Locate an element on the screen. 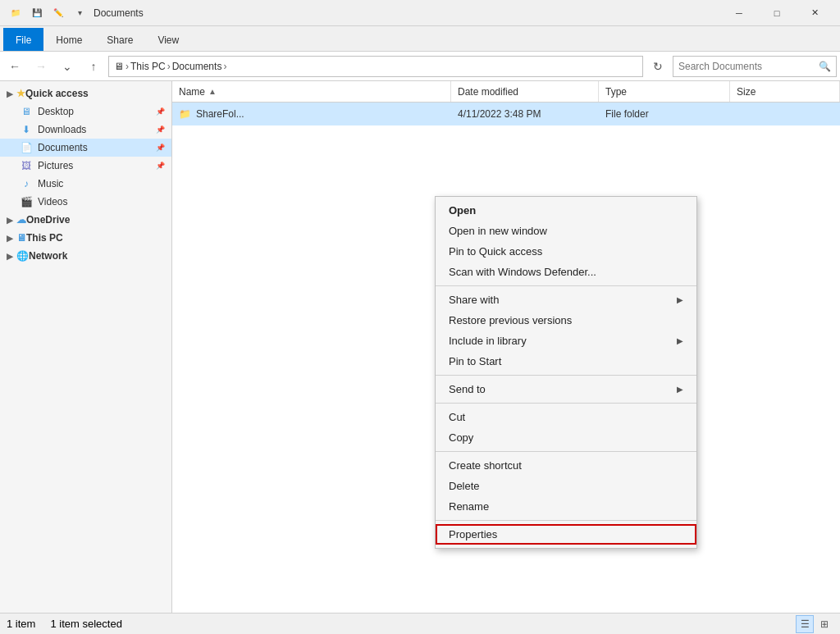 The height and width of the screenshot is (634, 840). col-header-size: Size is located at coordinates (785, 92).